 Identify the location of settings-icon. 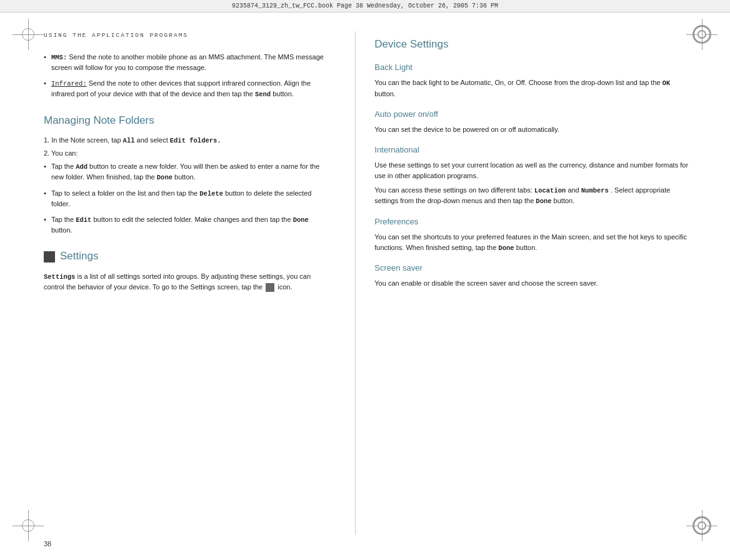
(49, 257).